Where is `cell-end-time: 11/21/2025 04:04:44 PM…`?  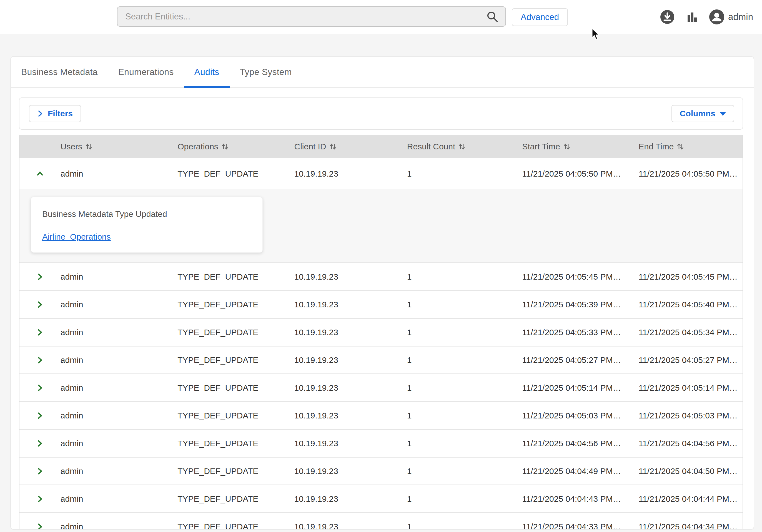
cell-end-time: 11/21/2025 04:04:44 PM… is located at coordinates (690, 499).